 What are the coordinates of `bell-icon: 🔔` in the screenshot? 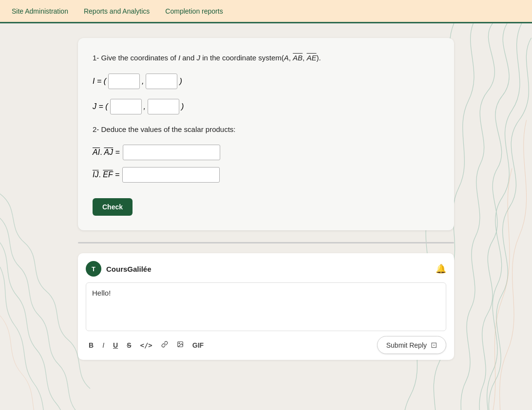 It's located at (441, 269).